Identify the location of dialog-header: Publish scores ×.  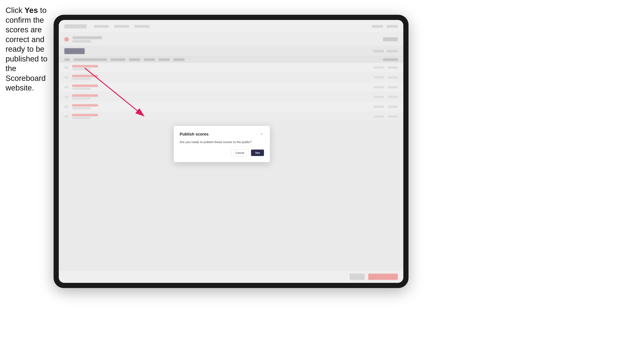
(222, 134).